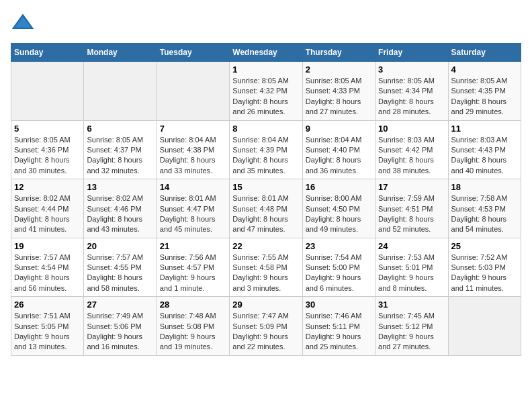  What do you see at coordinates (485, 97) in the screenshot?
I see `day-info: Sunrise: 8:05 AM Sunset: 4:35 PM Dayligh…` at bounding box center [485, 97].